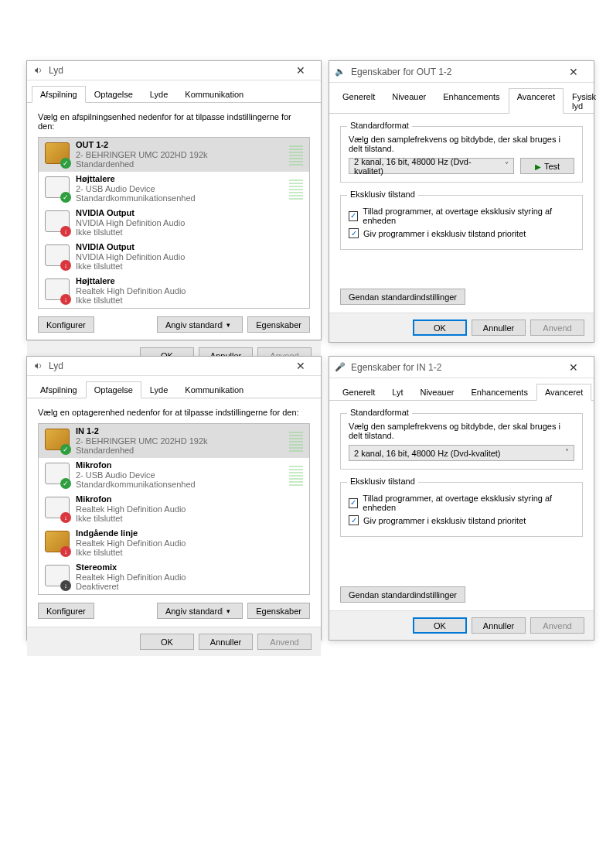  I want to click on device-item: Mikrofon2- USB Audio DeviceStandardkommu…, so click(174, 475).